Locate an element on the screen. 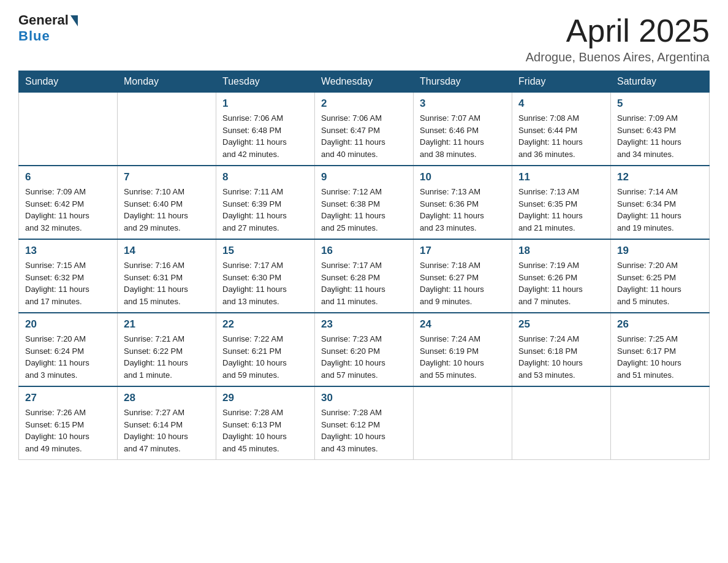  day-info: Sunrise: 7:12 AMSunset: 6:38 PMDaylight:… is located at coordinates (364, 210).